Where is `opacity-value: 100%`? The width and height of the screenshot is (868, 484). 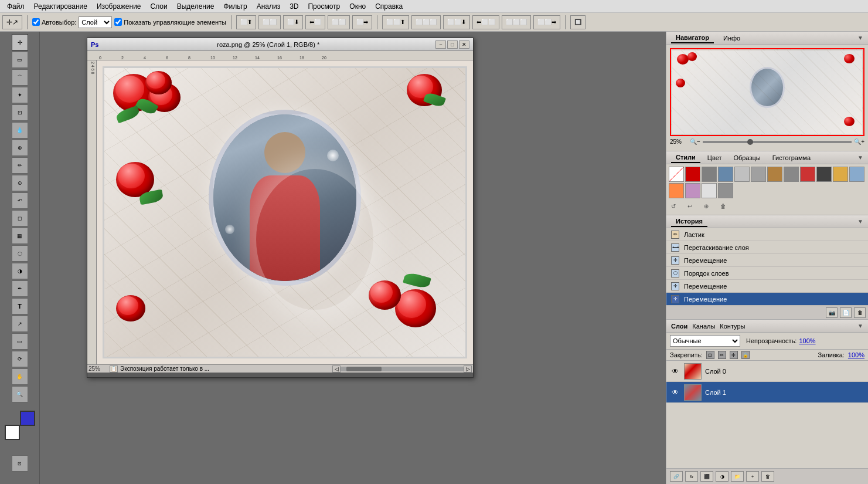 opacity-value: 100% is located at coordinates (807, 341).